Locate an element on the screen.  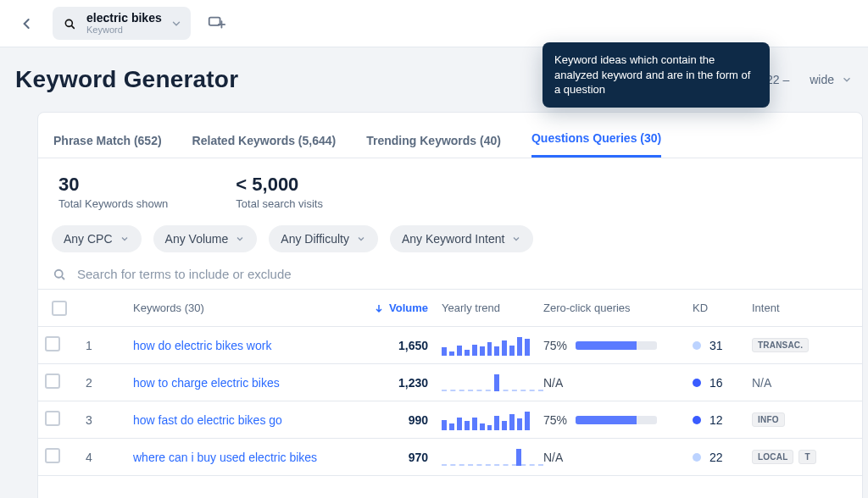
row-index: 2 is located at coordinates (103, 383).